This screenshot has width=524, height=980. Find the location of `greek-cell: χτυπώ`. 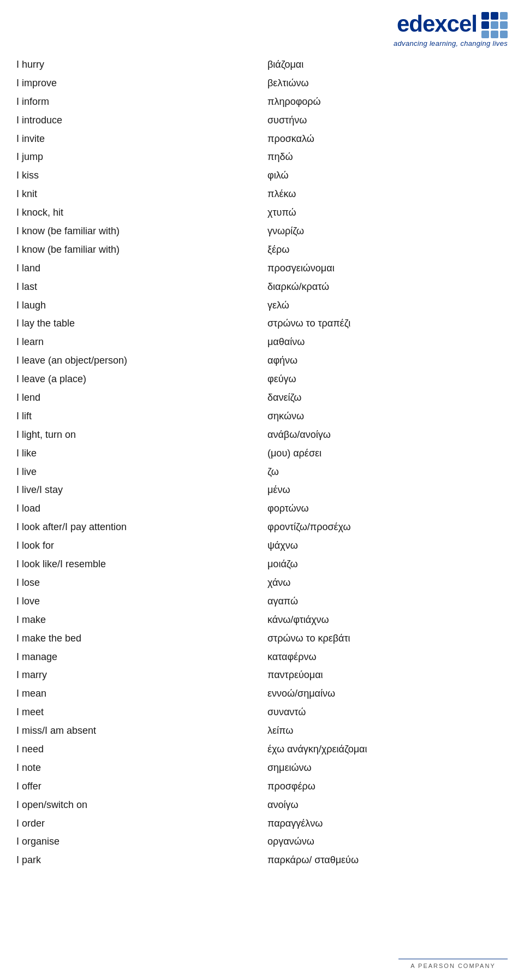

greek-cell: χτυπώ is located at coordinates (385, 213).